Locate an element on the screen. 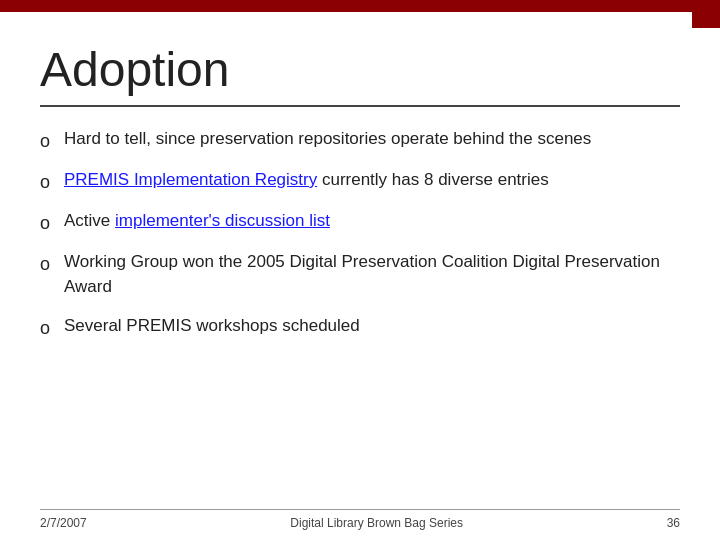 The width and height of the screenshot is (720, 540). implementer-list-link: implementer's discussion list is located at coordinates (222, 220).